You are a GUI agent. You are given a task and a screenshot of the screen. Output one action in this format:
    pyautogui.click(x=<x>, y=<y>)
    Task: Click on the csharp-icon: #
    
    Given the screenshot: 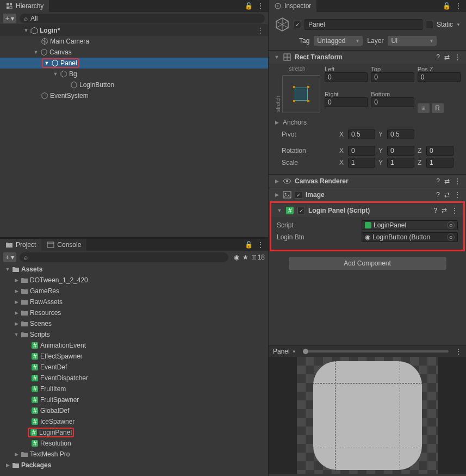 What is the action you would take?
    pyautogui.click(x=35, y=443)
    